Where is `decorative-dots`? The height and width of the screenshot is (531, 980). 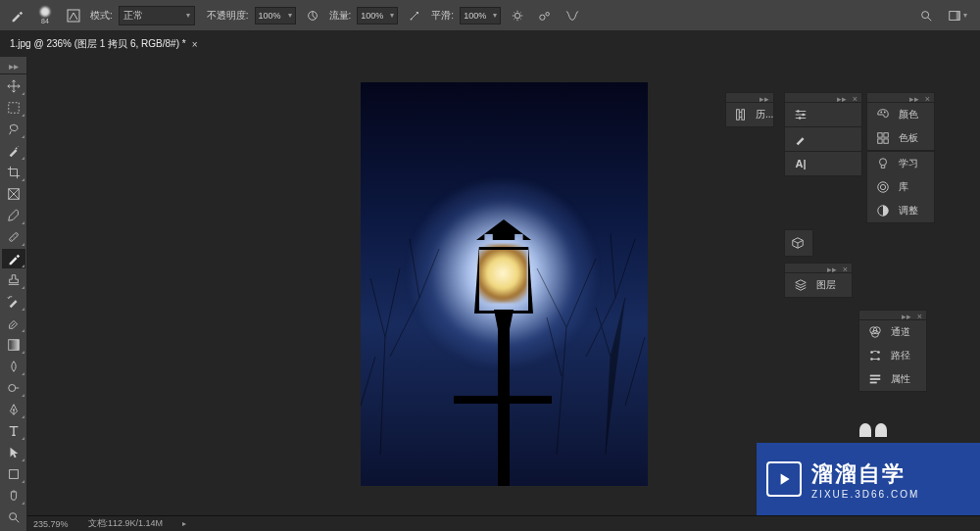
decorative-dots is located at coordinates (873, 430).